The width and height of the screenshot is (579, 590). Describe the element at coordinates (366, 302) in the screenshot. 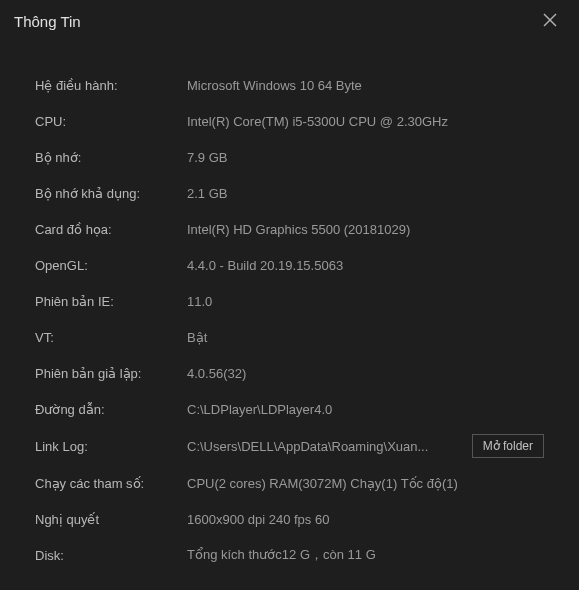

I see `ie-value: 11.0` at that location.